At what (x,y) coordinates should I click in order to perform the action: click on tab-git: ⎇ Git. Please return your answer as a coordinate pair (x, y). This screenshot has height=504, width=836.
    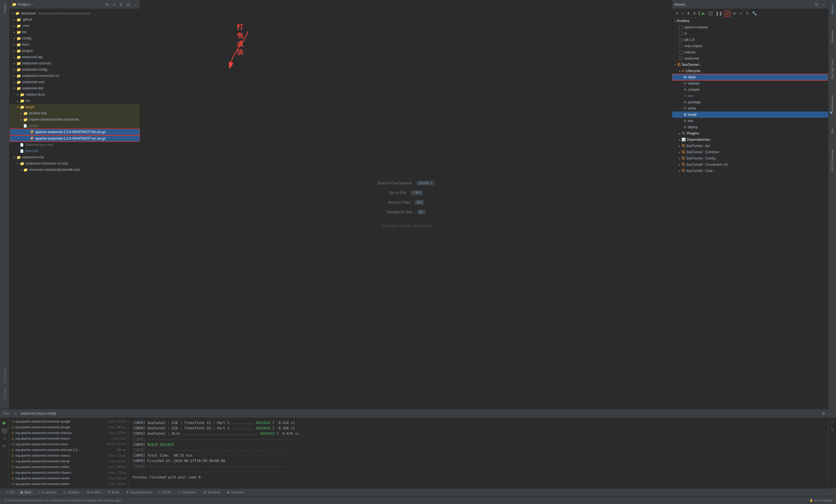
    Looking at the image, I should click on (10, 492).